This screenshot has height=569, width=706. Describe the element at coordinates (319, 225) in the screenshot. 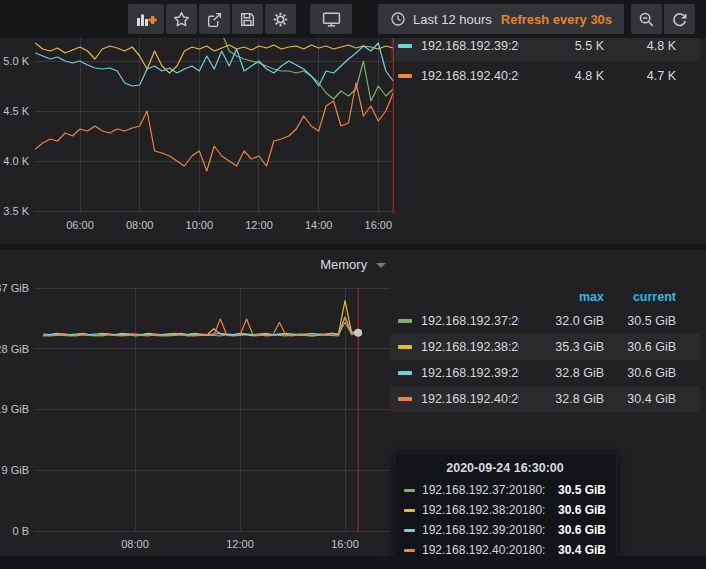

I see `svg-text: 14:00` at that location.